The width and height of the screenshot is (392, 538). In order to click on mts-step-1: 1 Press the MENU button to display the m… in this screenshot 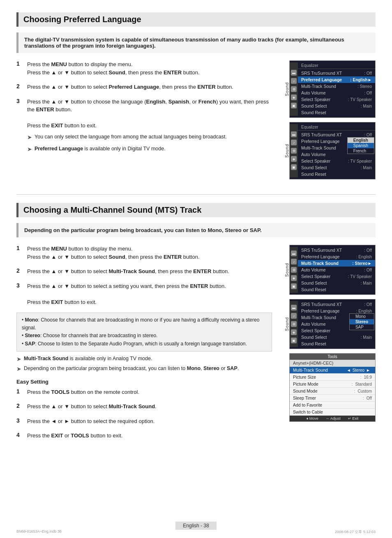, I will do `click(144, 253)`.